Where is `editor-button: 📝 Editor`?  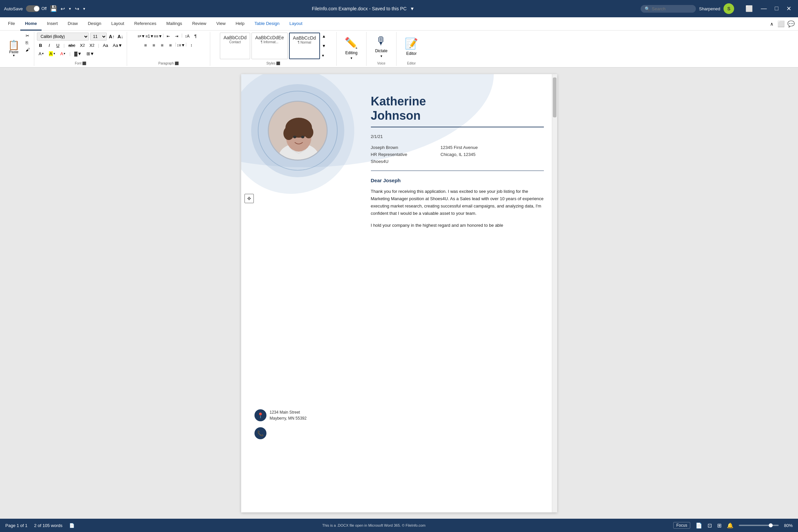 editor-button: 📝 Editor is located at coordinates (411, 46).